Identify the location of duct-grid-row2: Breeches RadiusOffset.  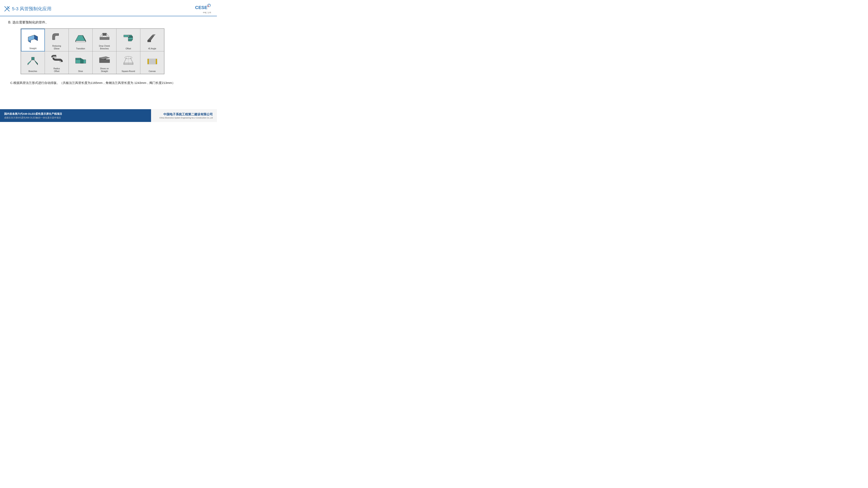
(92, 63).